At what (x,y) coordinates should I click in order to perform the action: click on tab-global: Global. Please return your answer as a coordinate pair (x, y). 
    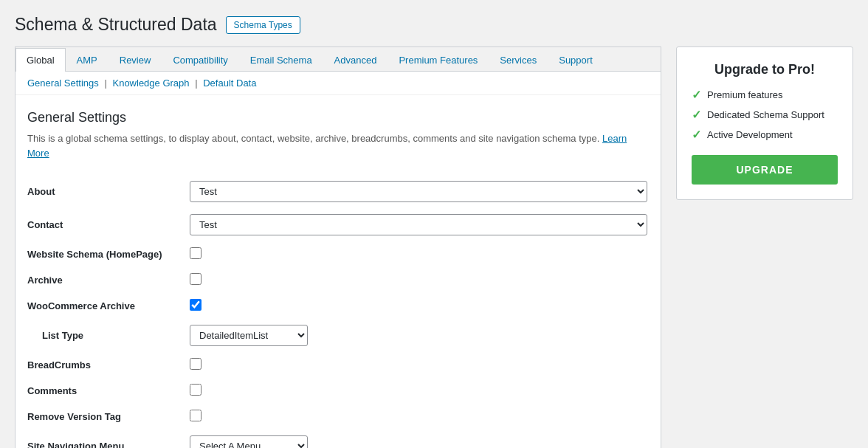
    Looking at the image, I should click on (41, 60).